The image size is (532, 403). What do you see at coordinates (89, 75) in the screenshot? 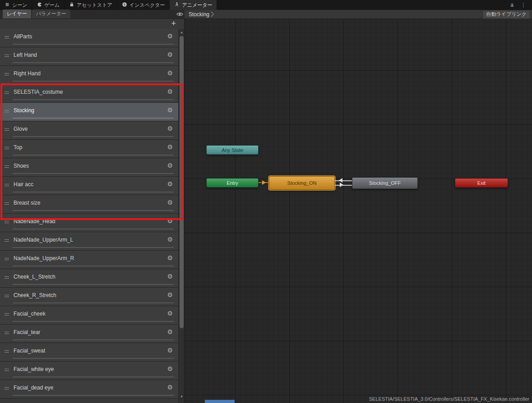
I see `layer-row: Right Hand ⚙` at bounding box center [89, 75].